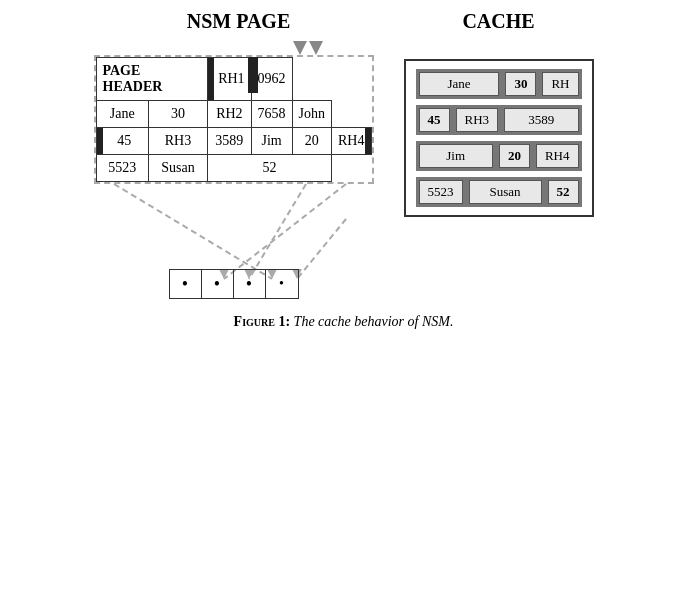 This screenshot has width=687, height=602. Describe the element at coordinates (272, 114) in the screenshot. I see `val-7658: 7658` at that location.